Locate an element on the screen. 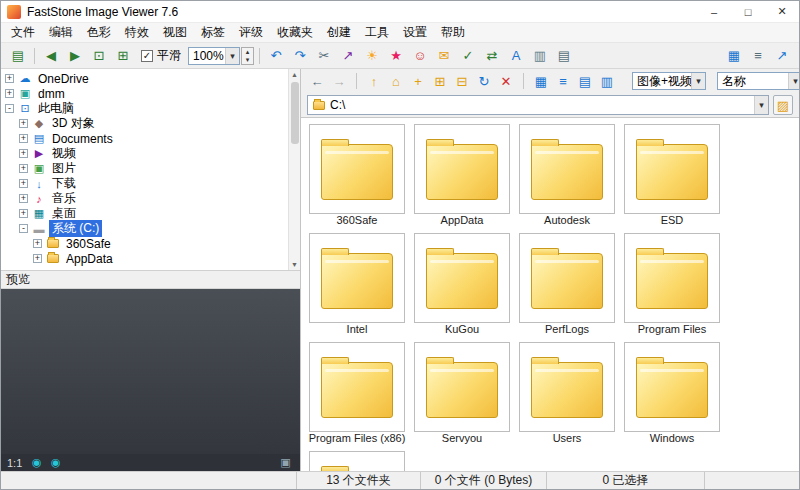 Image resolution: width=800 pixels, height=490 pixels. smooth-toggle: ✓ 平滑 is located at coordinates (161, 56).